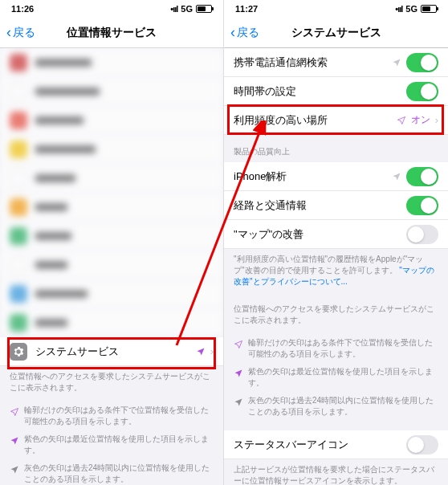  Describe the element at coordinates (320, 445) in the screenshot. I see `cell-label: ステータスバーアイコン` at that location.